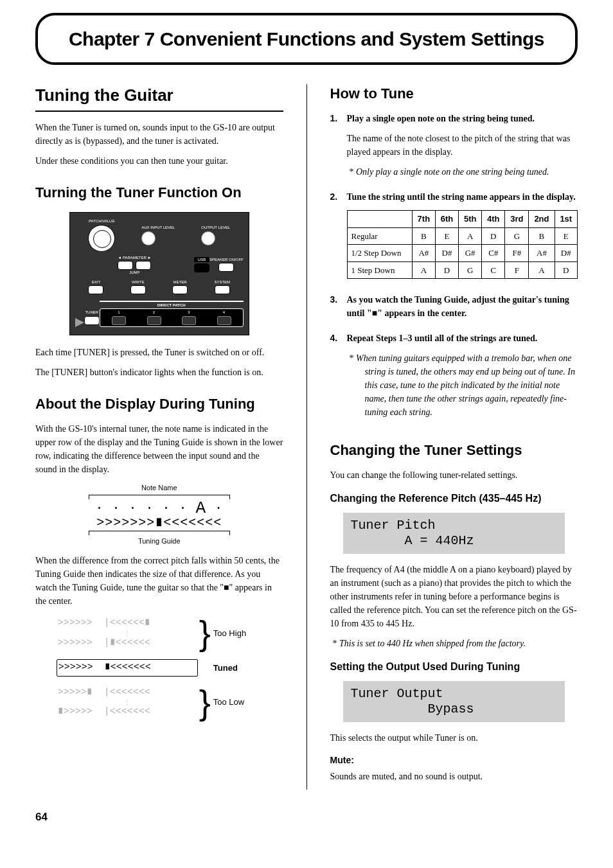 Image resolution: width=613 pixels, height=868 pixels. I want to click on page-number: 64, so click(306, 817).